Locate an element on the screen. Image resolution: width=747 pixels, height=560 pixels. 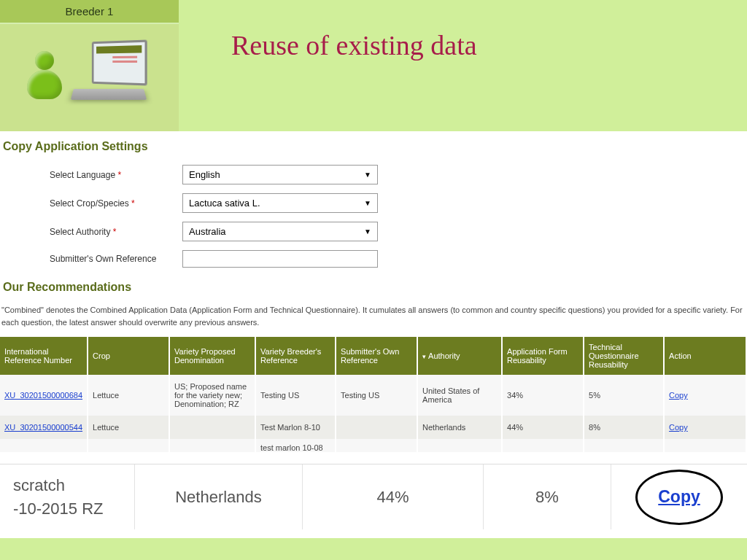
th-breeder-ref: Variety Breeder's Reference is located at coordinates (295, 356).